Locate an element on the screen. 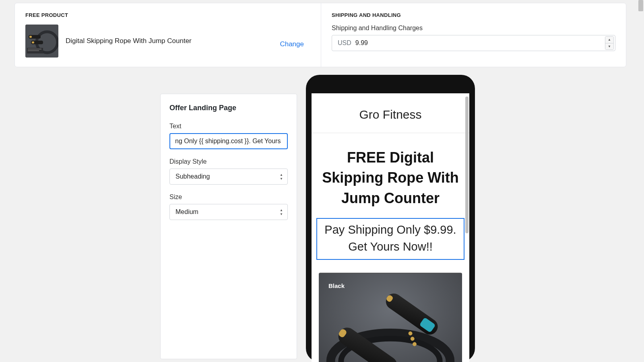 The image size is (644, 362). number-stepper: ▲ ▼ is located at coordinates (609, 43).